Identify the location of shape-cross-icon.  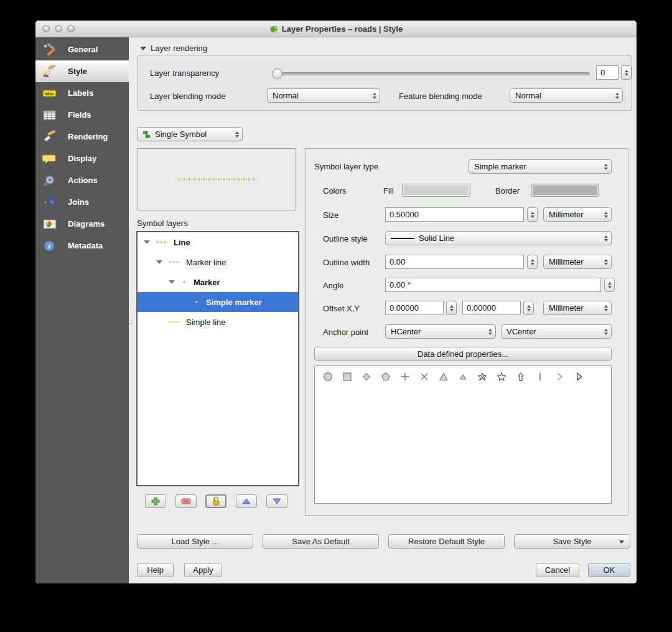
(405, 377).